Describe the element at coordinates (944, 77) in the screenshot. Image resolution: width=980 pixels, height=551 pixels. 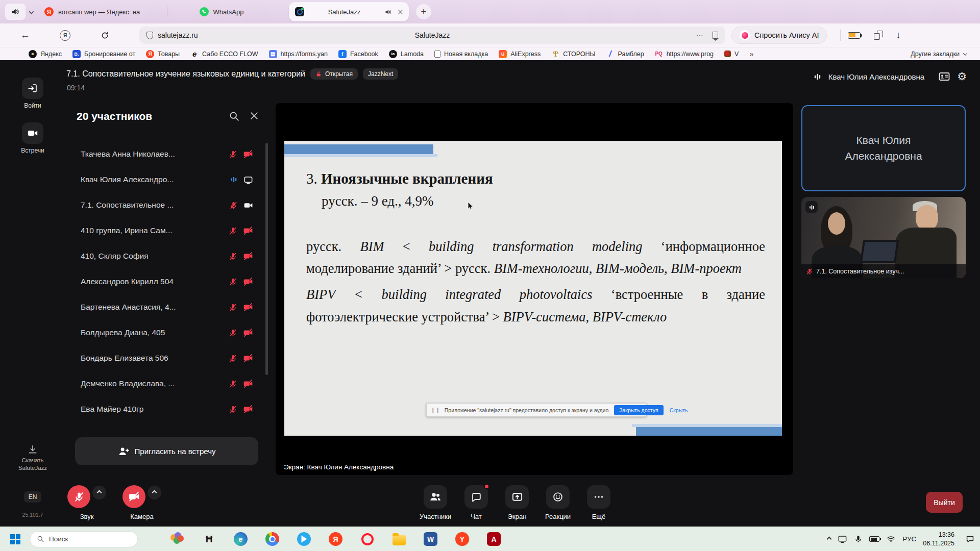
I see `contacts-button` at that location.